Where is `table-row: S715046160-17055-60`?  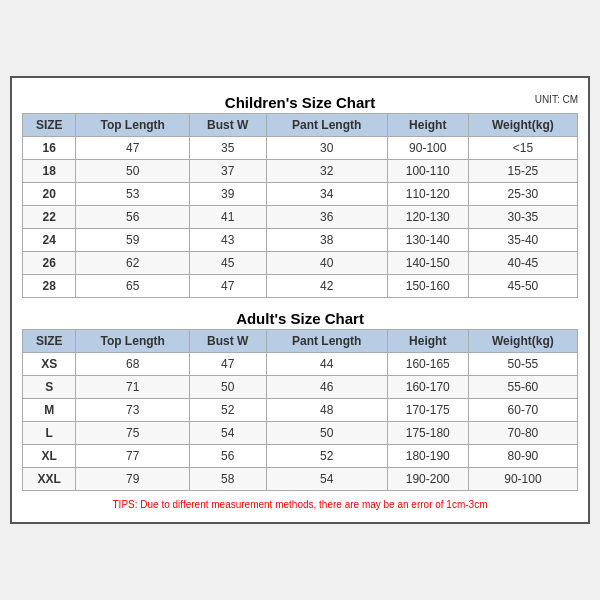
table-row: S715046160-17055-60 is located at coordinates (300, 388).